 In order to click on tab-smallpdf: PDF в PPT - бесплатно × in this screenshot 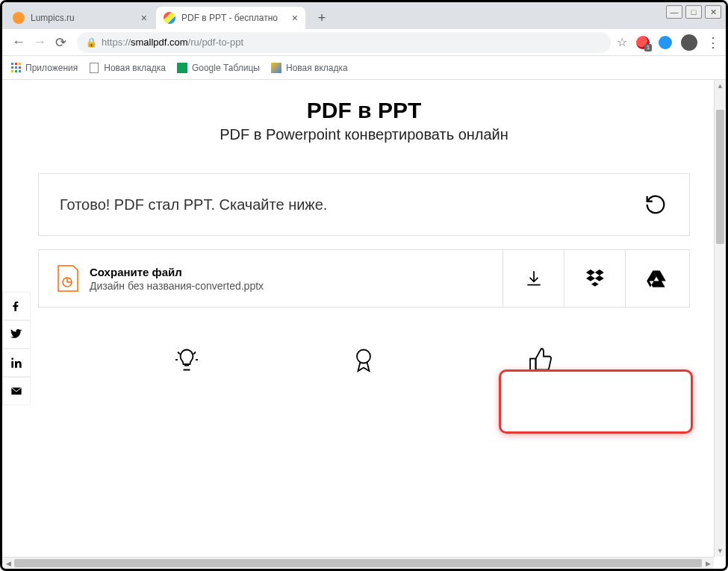, I will do `click(231, 18)`.